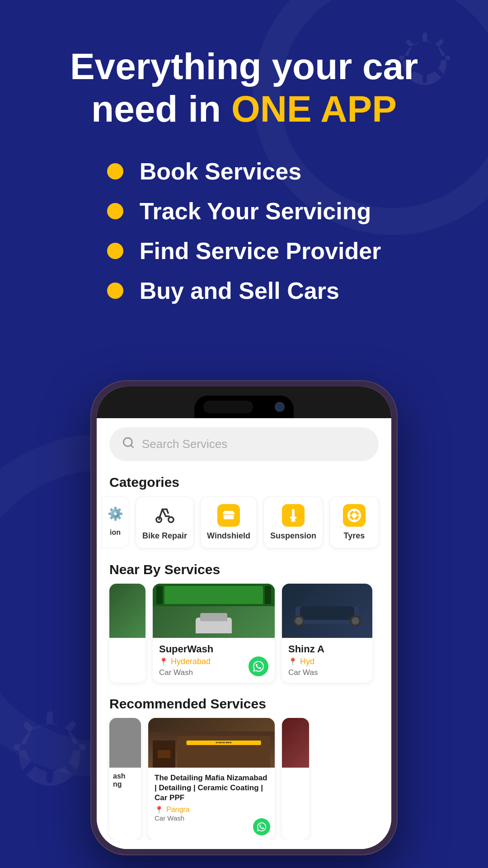 This screenshot has height=868, width=488. Describe the element at coordinates (327, 633) in the screenshot. I see `nearby-card-shinz: Shinz A 📍 Hyd Car Was` at that location.